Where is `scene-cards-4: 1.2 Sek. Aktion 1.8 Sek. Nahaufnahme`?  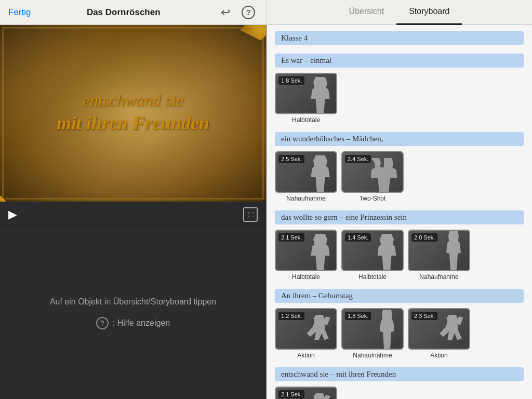 scene-cards-4: 1.2 Sek. Aktion 1.8 Sek. Nahaufnahme is located at coordinates (399, 334).